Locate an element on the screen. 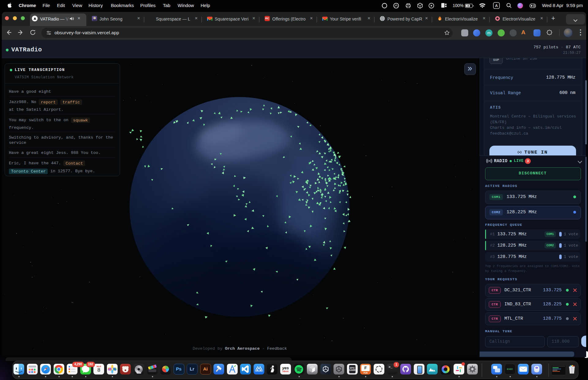 This screenshot has height=380, width=588. svg-text: A is located at coordinates (497, 6).